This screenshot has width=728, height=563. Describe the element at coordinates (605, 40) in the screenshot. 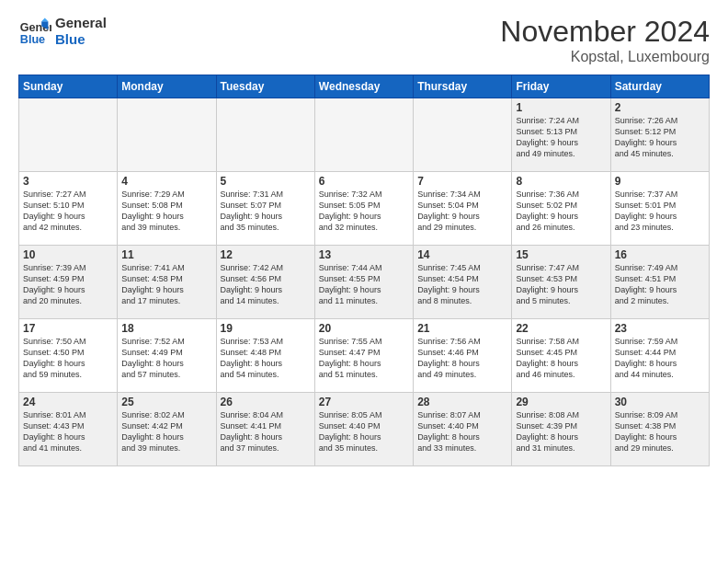

I see `title-block: November 2024 Kopstal, Luxembourg` at that location.